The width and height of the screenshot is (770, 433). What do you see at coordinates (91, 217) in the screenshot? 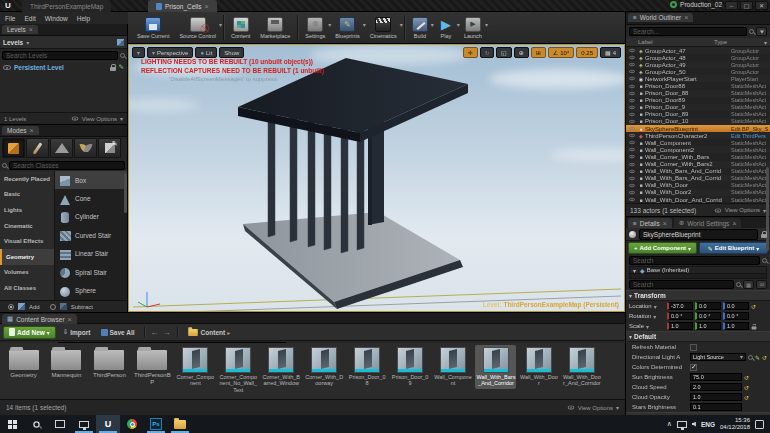
I see `item-cylinder: Cylinder` at bounding box center [91, 217].